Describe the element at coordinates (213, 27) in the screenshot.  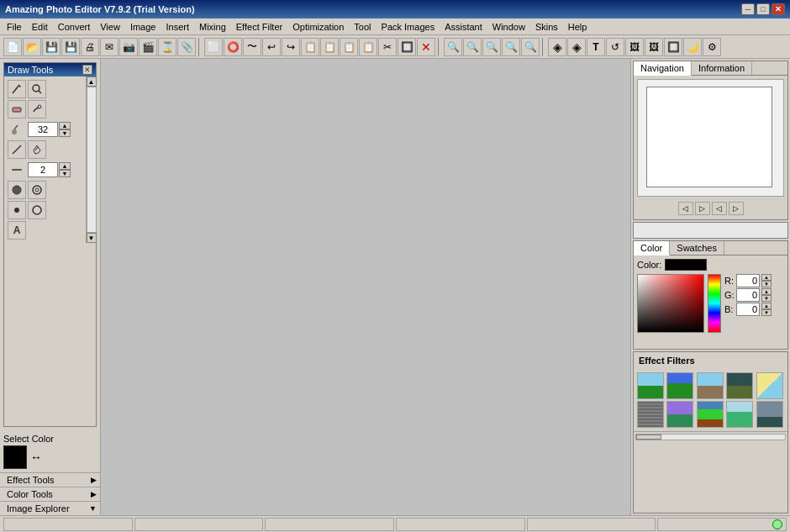
I see `menu-mixing: Mixing` at that location.